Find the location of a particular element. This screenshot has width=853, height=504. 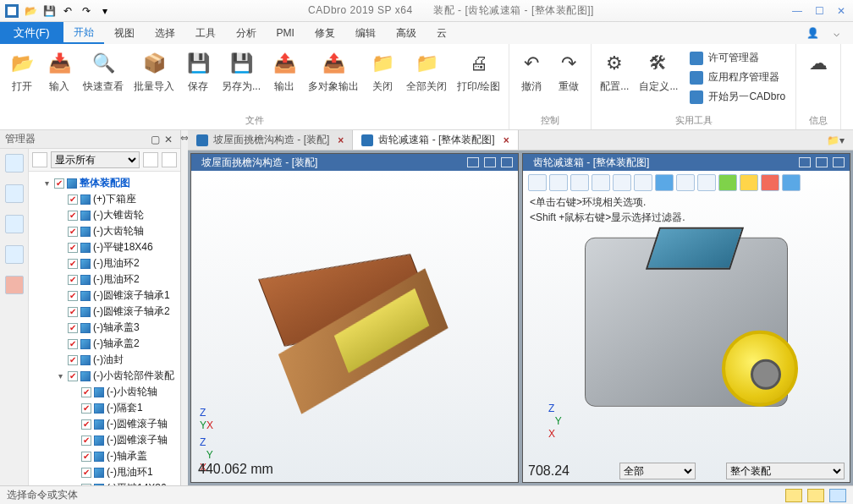

open-button: 📂打开 is located at coordinates (22, 79).